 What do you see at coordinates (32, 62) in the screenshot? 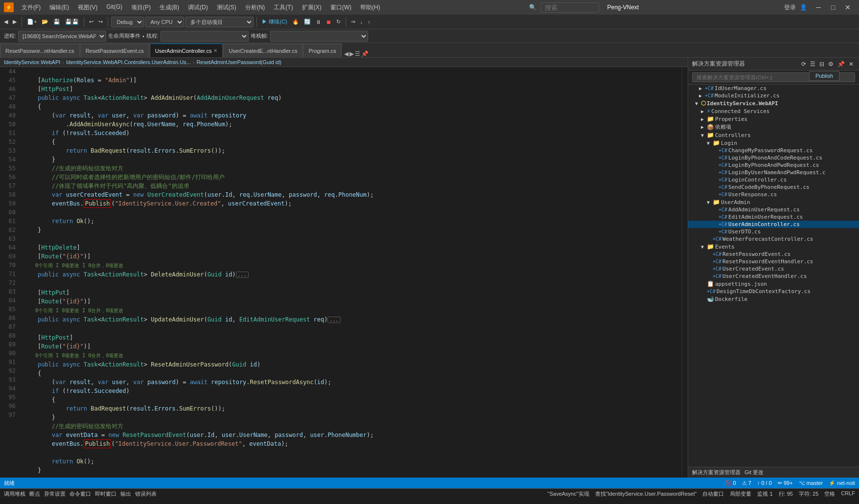
I see `breadcrumb-namespace: IdentityService.WebAPI` at bounding box center [32, 62].